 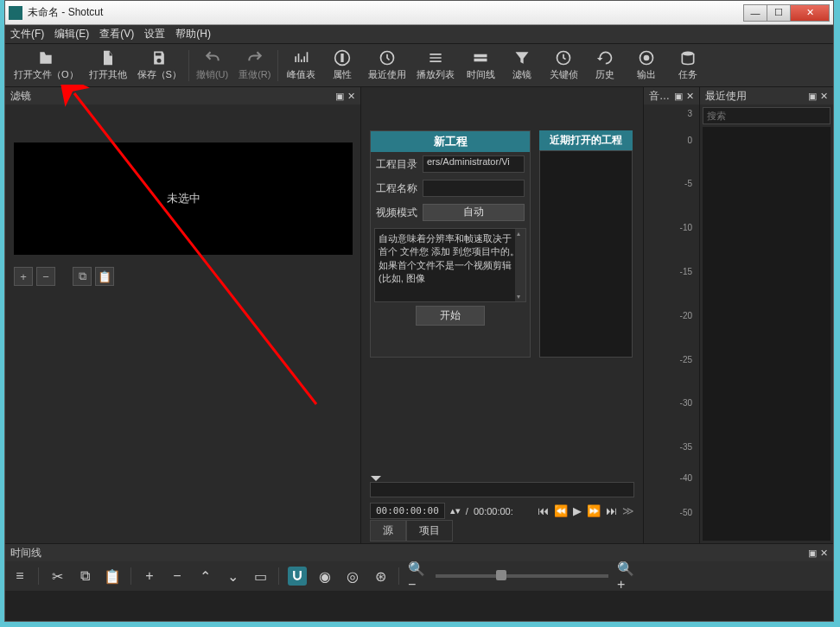 I want to click on titlebar: 未命名 - Shotcut — ☐ ✕, so click(x=419, y=13).